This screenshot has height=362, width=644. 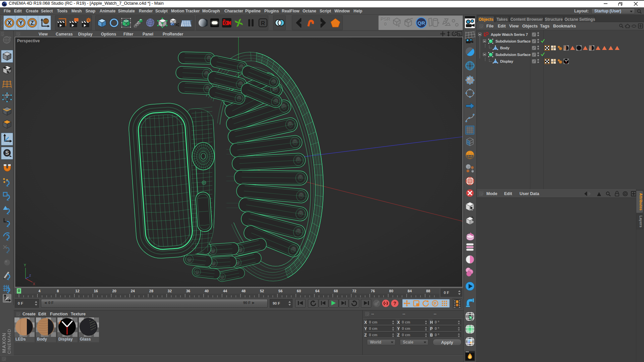 I want to click on svg-text: 40, so click(x=207, y=291).